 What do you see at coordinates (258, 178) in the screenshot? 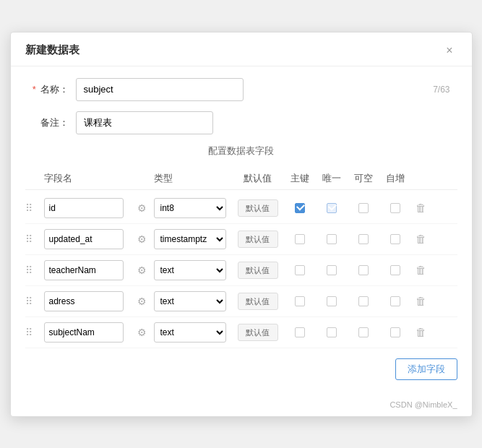
I see `th-default: 默认值` at bounding box center [258, 178].